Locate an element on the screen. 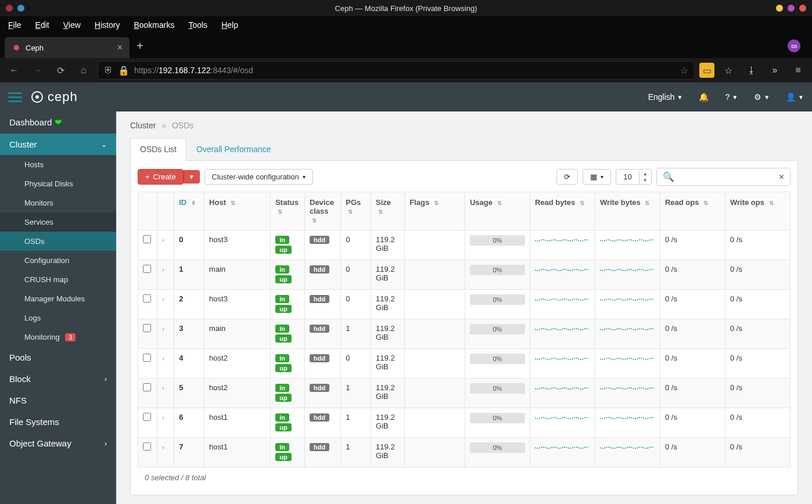 The height and width of the screenshot is (504, 812). sidebar-item-pools: Pools is located at coordinates (58, 358).